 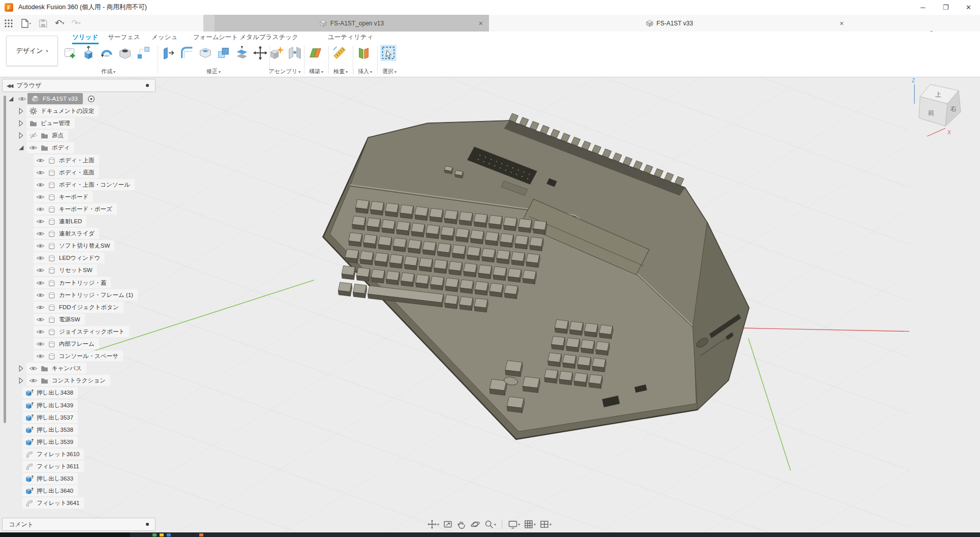 What do you see at coordinates (43, 23) in the screenshot?
I see `save-icon` at bounding box center [43, 23].